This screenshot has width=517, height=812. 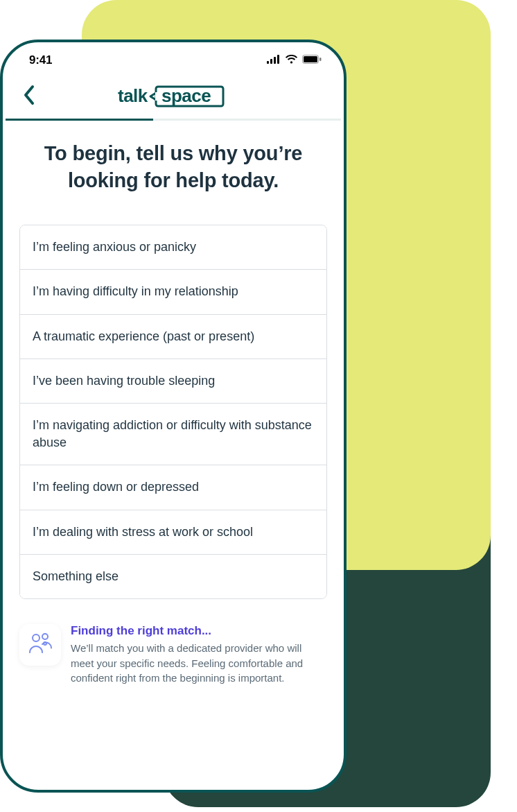 I want to click on chevron-left-icon, so click(x=29, y=96).